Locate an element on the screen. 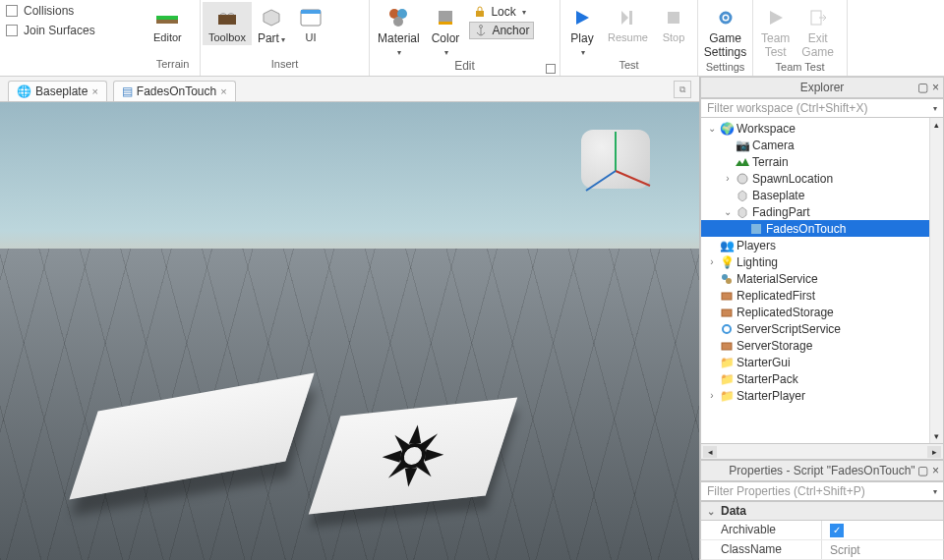 Image resolution: width=944 pixels, height=560 pixels. tree-item-starterplayer: › 📁 StarterPlayer is located at coordinates (822, 395).